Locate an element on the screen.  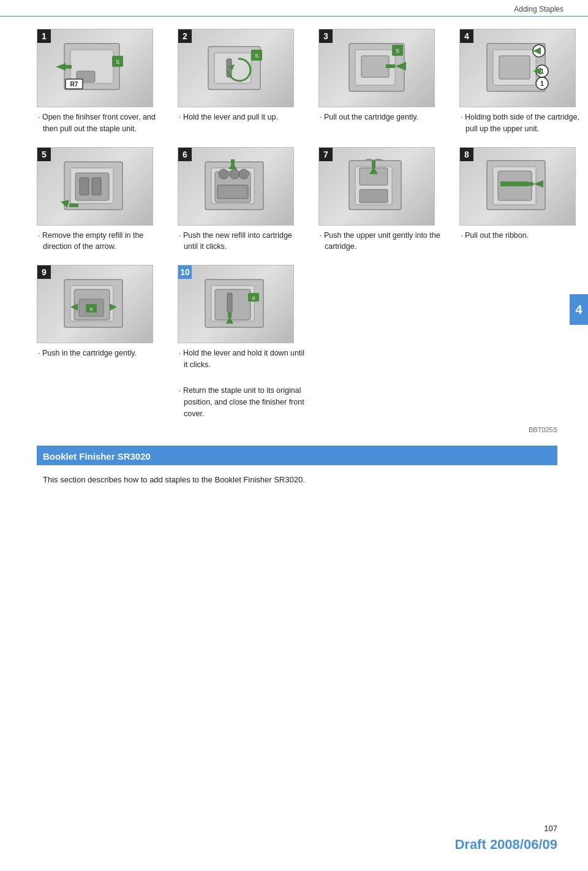
svg-text: R7 is located at coordinates (75, 85).